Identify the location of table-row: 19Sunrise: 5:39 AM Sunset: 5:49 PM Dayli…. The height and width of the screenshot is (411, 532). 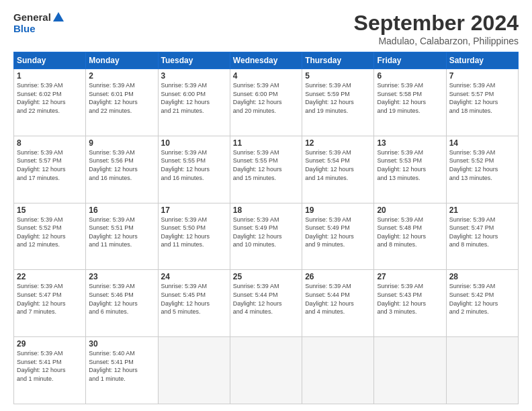
(339, 236).